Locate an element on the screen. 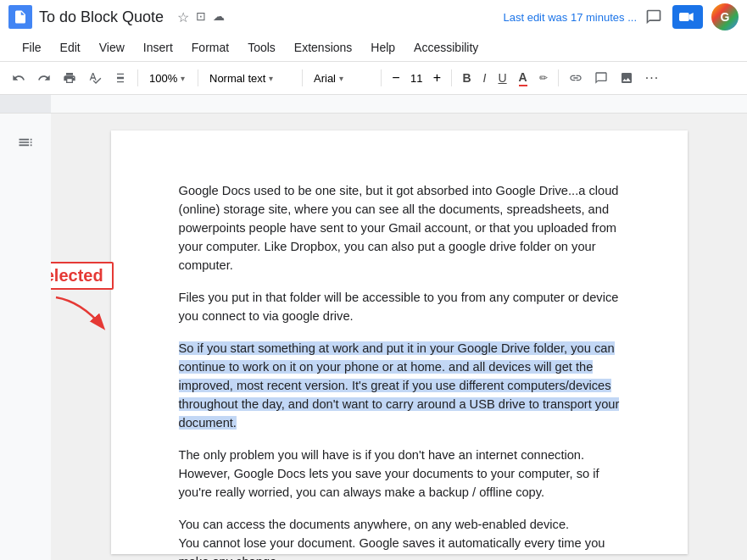 The image size is (747, 560). font-chevron: ▾ is located at coordinates (341, 78).